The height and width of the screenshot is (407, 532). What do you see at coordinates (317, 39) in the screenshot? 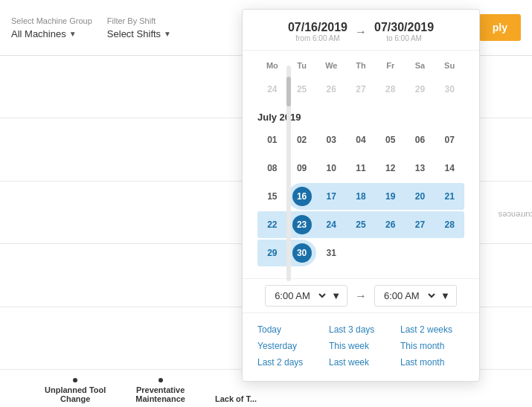
I see `from-time-label: from 6:00 AM` at bounding box center [317, 39].